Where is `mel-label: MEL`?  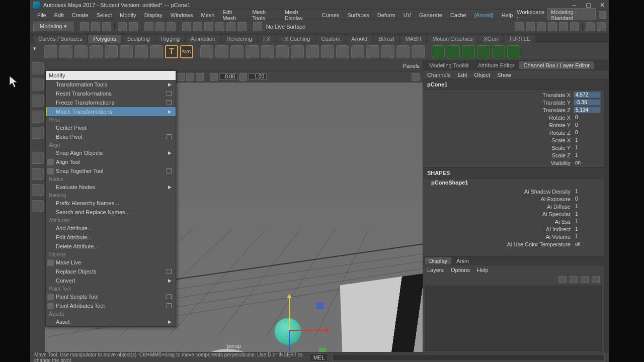
mel-label: MEL is located at coordinates (319, 357).